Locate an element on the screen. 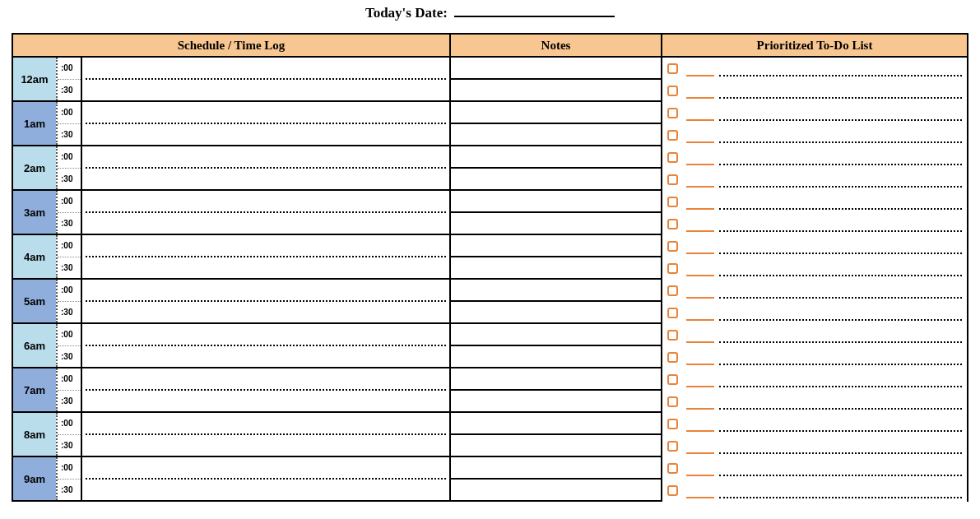 This screenshot has width=980, height=519. minute-30: :30 is located at coordinates (69, 268).